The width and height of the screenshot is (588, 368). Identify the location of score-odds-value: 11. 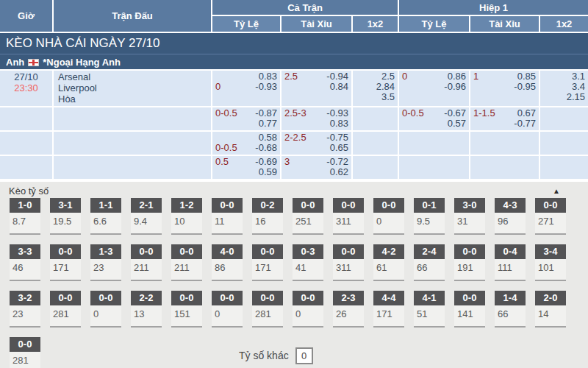
(227, 224).